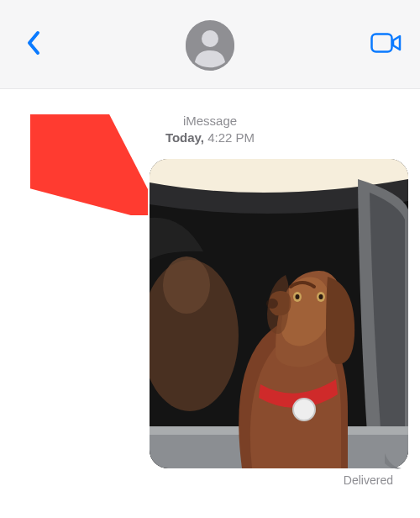 This screenshot has height=518, width=420. Describe the element at coordinates (210, 138) in the screenshot. I see `timestamp-line: Today, 4:22 PM` at that location.